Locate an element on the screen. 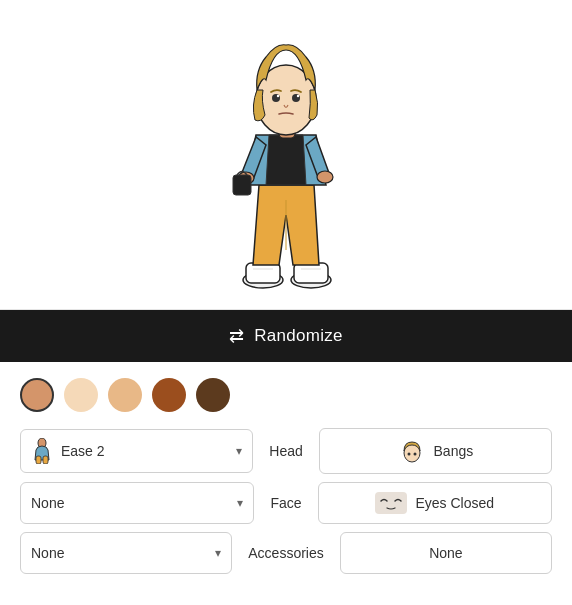 Image resolution: width=572 pixels, height=605 pixels. bangs-label: Bangs is located at coordinates (454, 451).